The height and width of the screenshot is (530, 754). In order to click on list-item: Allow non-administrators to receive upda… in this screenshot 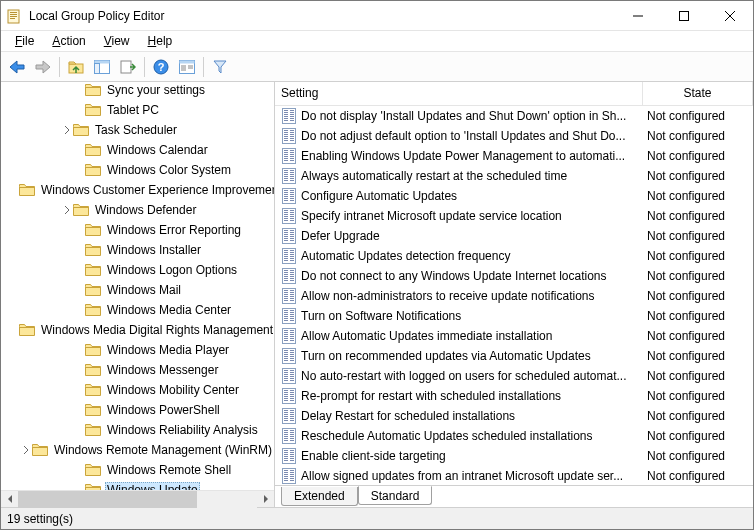, I will do `click(514, 296)`.